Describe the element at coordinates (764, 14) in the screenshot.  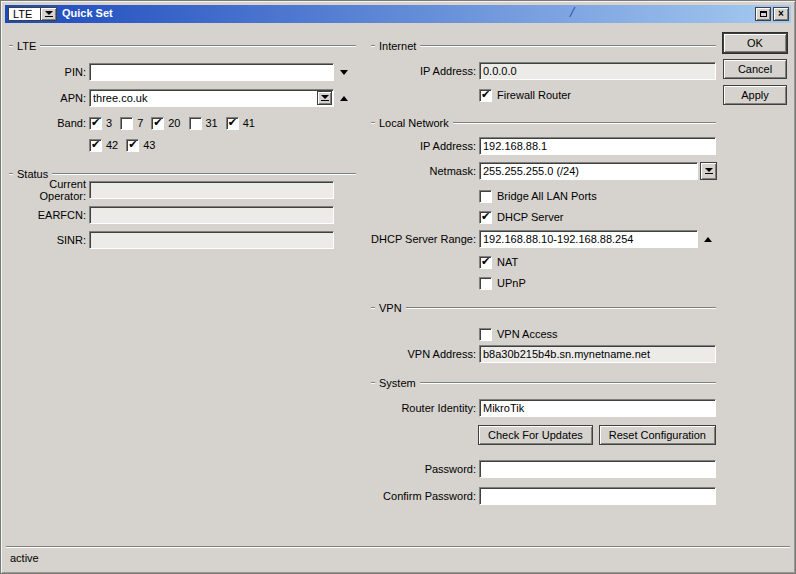
I see `maximize-icon` at that location.